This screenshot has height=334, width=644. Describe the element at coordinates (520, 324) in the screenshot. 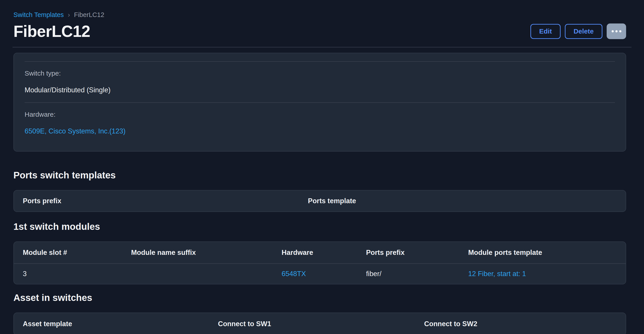

I see `column-header-connect-to-sw2: Connect to SW2` at that location.